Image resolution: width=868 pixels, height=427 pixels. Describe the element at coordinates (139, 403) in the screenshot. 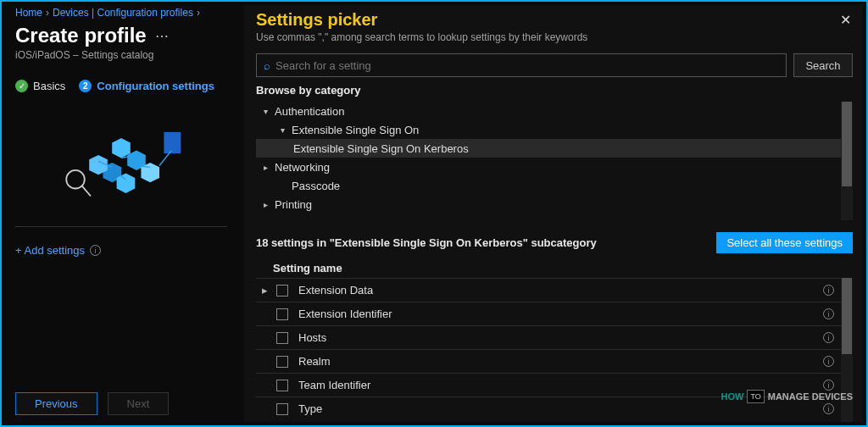

I see `next-button: Next` at that location.